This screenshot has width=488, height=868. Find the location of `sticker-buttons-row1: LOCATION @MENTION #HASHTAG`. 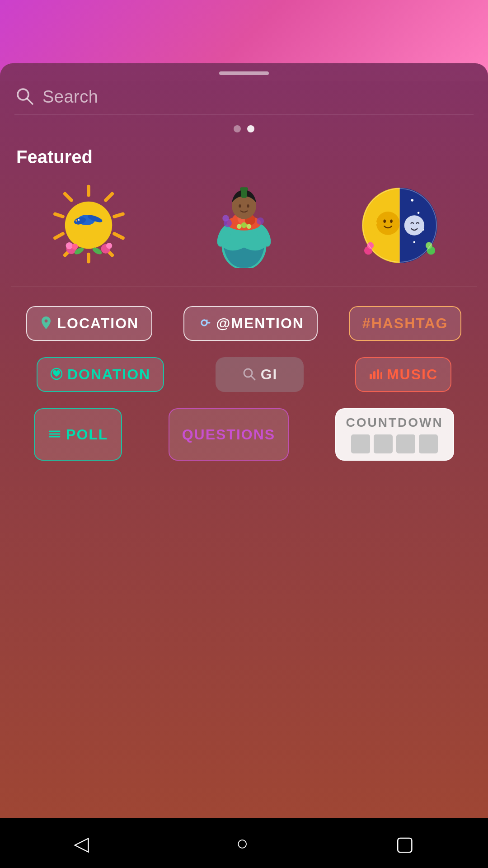

sticker-buttons-row1: LOCATION @MENTION #HASHTAG is located at coordinates (244, 324).